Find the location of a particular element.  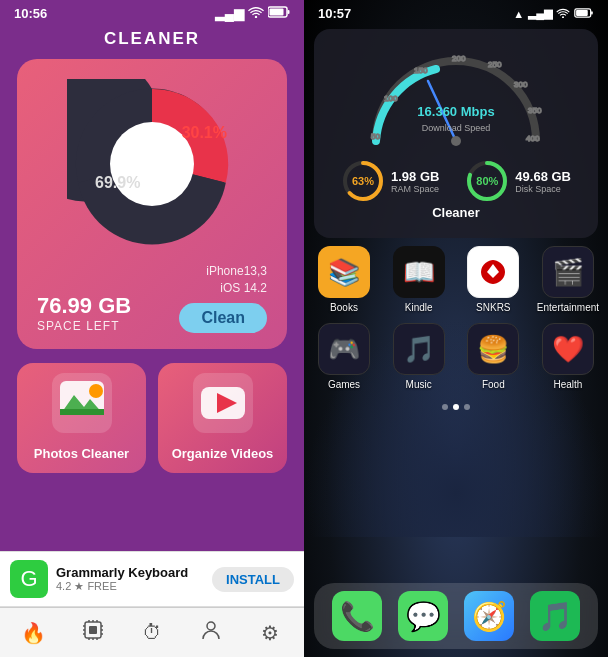

pie-label-free: 69.9% is located at coordinates (118, 183).